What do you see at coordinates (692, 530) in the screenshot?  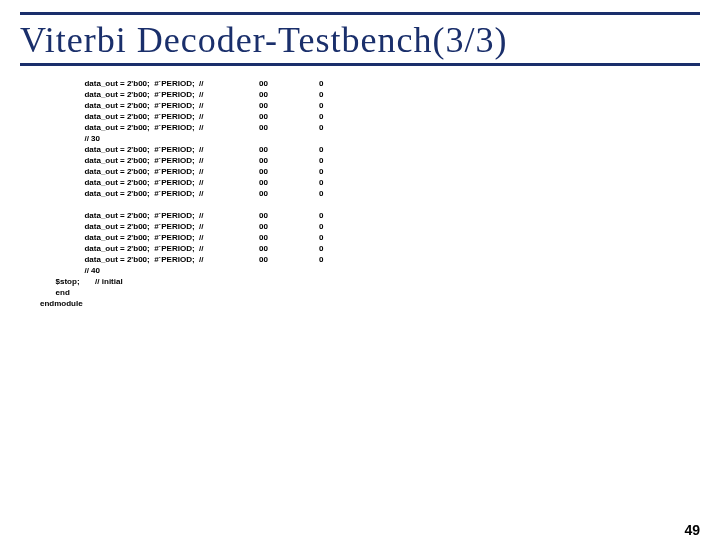 I see `page-number: 49` at bounding box center [692, 530].